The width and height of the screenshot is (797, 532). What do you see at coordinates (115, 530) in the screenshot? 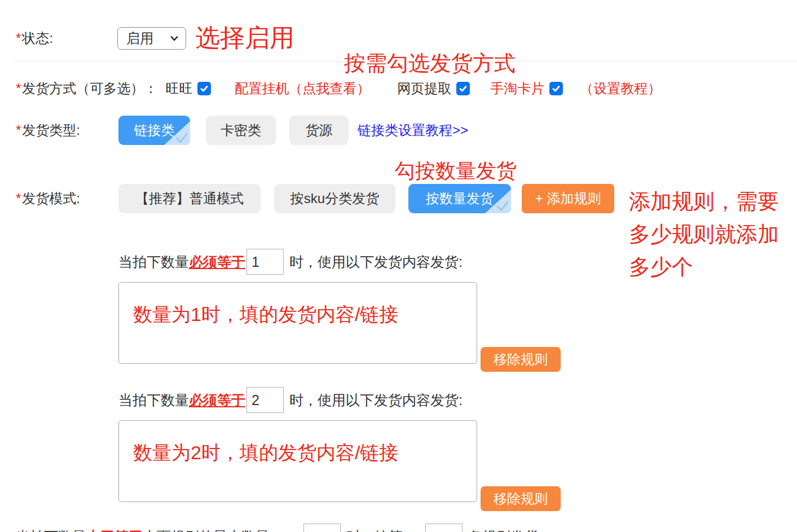
I see `partial-condition: 大于等于` at bounding box center [115, 530].